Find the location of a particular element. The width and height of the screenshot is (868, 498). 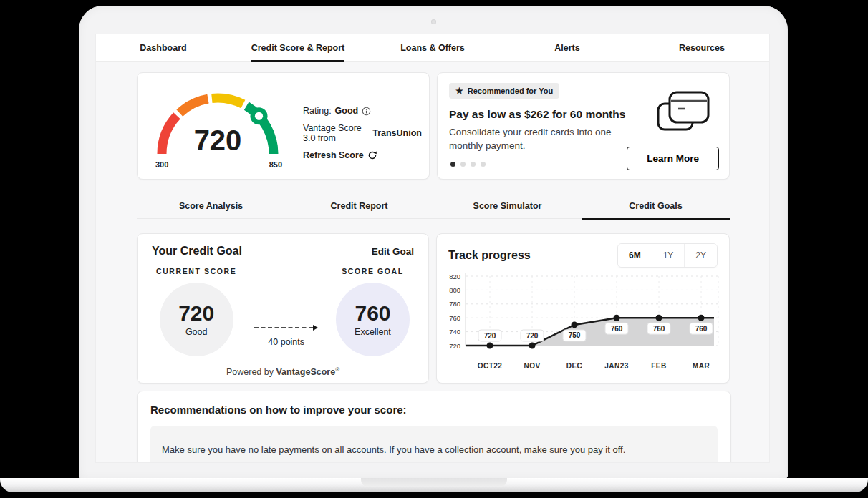

sub-tab-credit-report: Credit Report is located at coordinates (360, 206).